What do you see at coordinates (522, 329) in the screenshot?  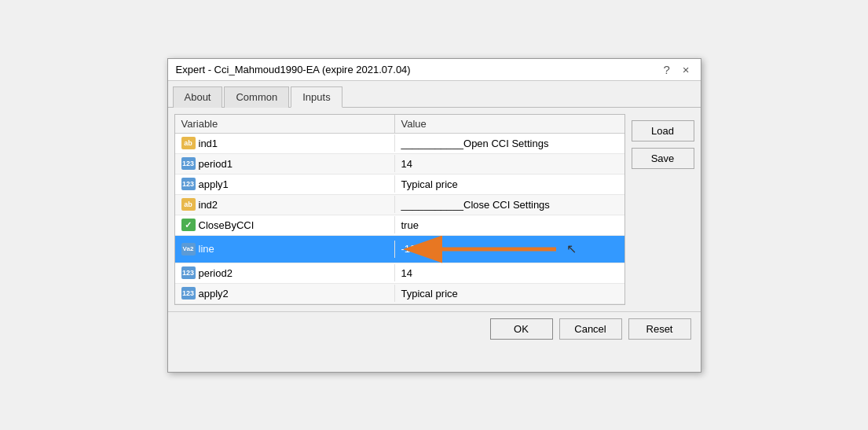 I see `ok-button: OK` at bounding box center [522, 329].